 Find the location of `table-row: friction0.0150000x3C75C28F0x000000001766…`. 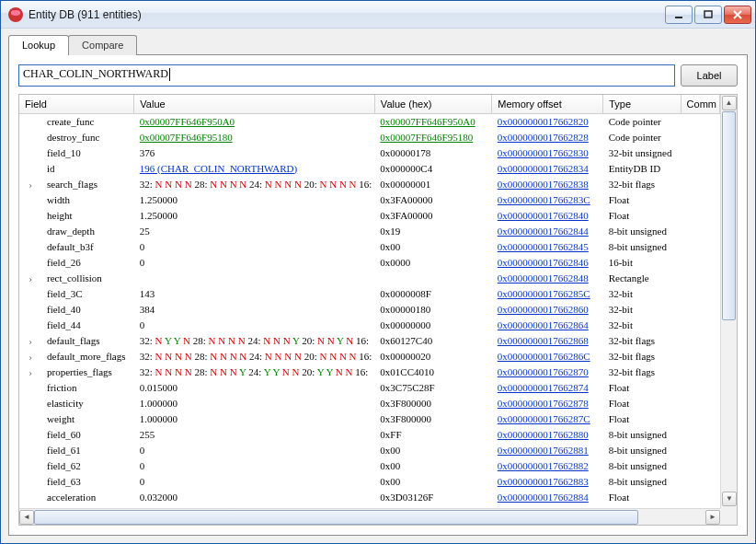

table-row: friction0.0150000x3C75C28F0x000000001766… is located at coordinates (370, 387).